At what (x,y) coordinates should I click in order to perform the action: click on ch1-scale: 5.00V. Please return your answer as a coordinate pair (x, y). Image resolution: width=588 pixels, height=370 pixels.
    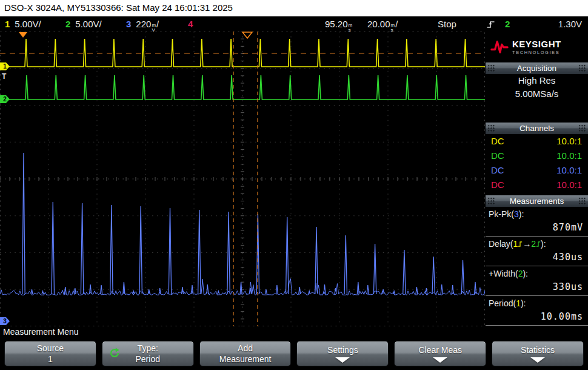
    Looking at the image, I should click on (27, 24).